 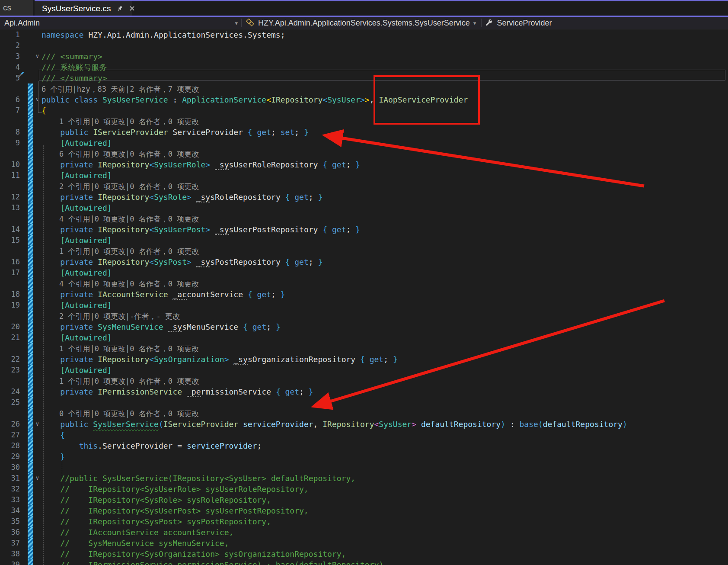 I want to click on line-number: 22, so click(x=10, y=359).